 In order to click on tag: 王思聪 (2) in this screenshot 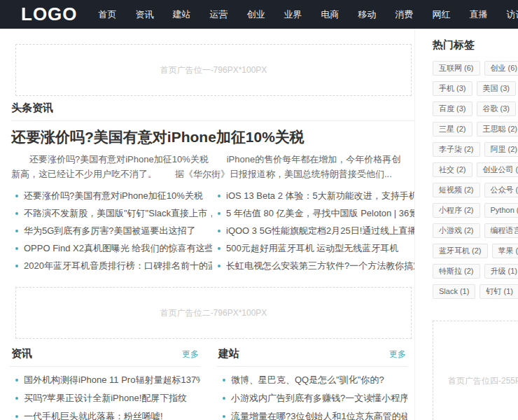, I will do `click(497, 129)`.